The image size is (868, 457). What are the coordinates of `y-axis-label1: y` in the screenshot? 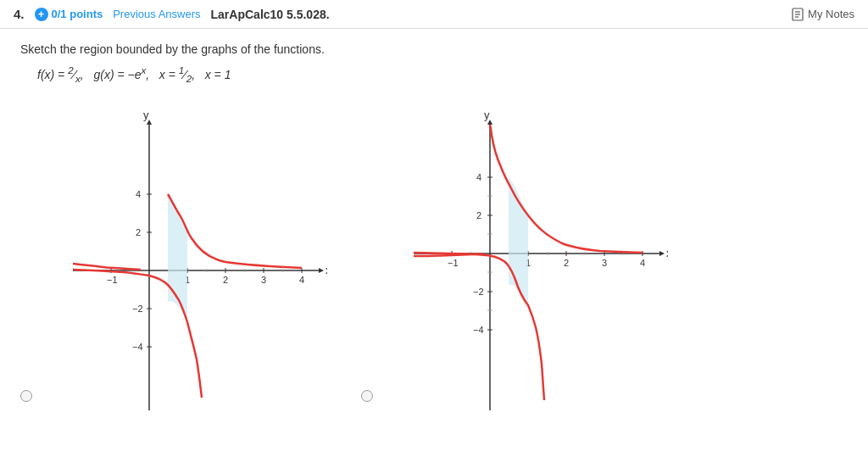 It's located at (146, 115).